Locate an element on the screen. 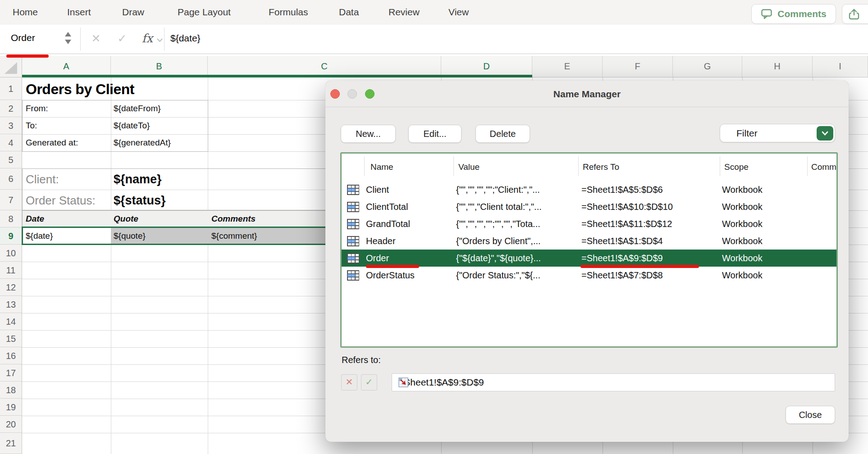 The height and width of the screenshot is (454, 868). cell-a2: From: is located at coordinates (37, 109).